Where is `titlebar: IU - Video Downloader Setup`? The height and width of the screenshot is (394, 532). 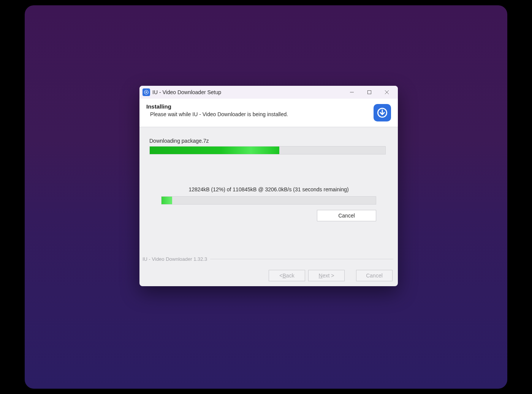 titlebar: IU - Video Downloader Setup is located at coordinates (269, 92).